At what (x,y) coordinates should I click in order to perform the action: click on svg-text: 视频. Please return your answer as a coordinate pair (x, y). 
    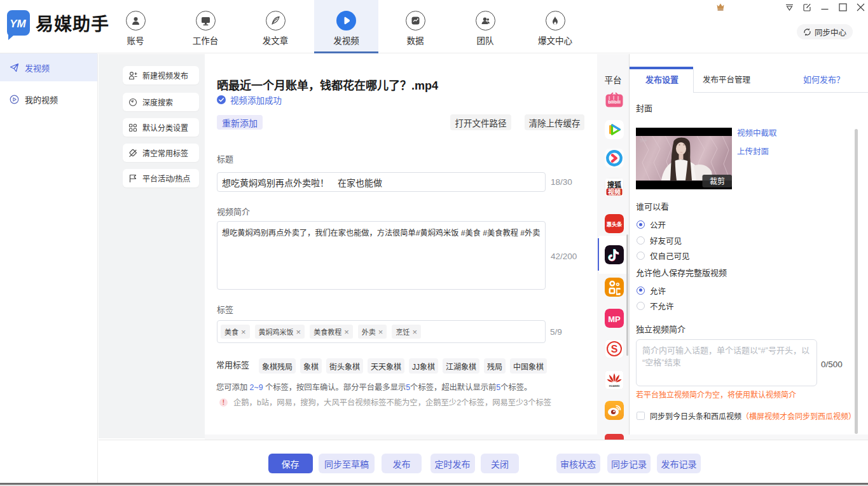
    Looking at the image, I should click on (614, 191).